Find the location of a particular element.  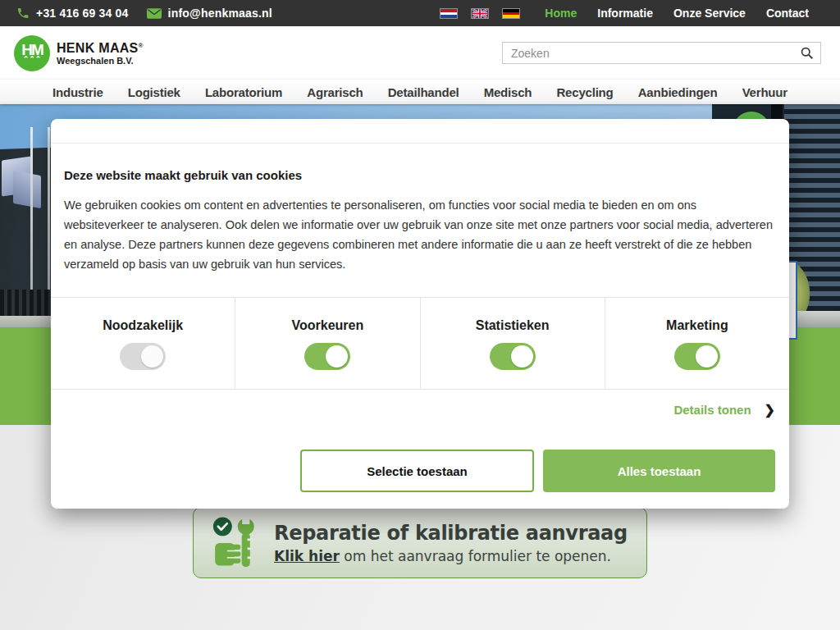

british-flag-icon is located at coordinates (480, 13).